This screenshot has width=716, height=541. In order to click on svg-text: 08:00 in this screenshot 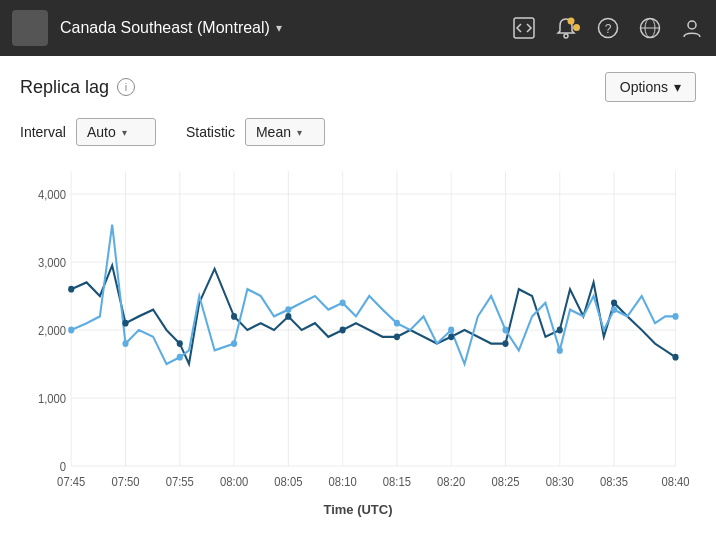, I will do `click(234, 482)`.